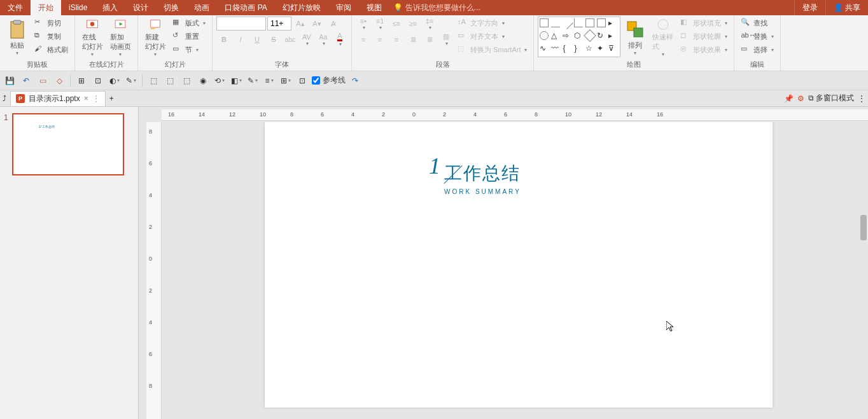 Image resolution: width=868 pixels, height=419 pixels. Describe the element at coordinates (68, 144) in the screenshot. I see `slide-thumbnail-1: 1/ 工作总结` at that location.